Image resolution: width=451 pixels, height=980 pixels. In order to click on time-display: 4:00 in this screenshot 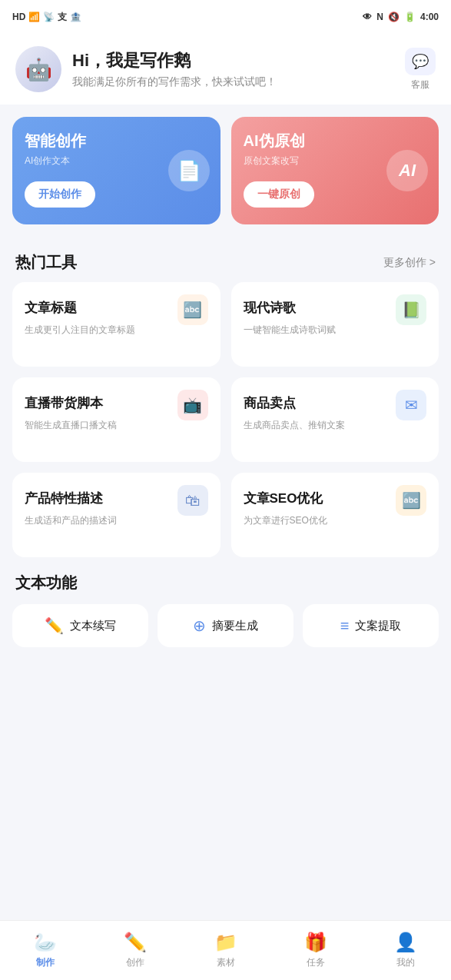, I will do `click(429, 17)`.